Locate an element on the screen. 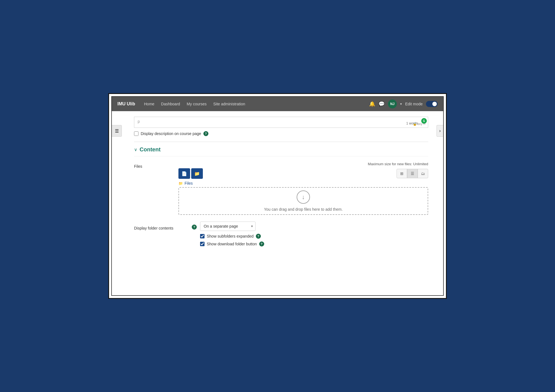 The width and height of the screenshot is (555, 392). folder-view-icon: 🗂 is located at coordinates (423, 174).